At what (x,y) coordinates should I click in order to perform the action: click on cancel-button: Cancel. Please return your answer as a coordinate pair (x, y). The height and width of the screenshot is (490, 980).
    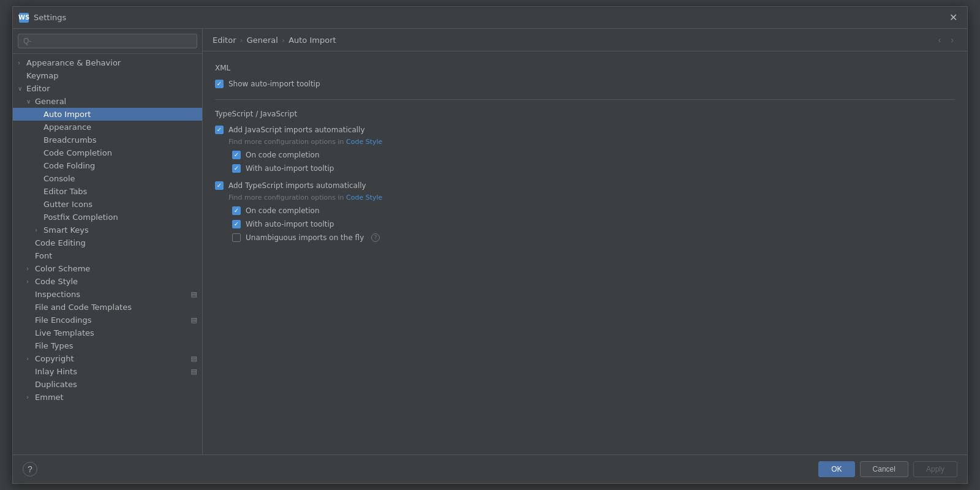
    Looking at the image, I should click on (884, 469).